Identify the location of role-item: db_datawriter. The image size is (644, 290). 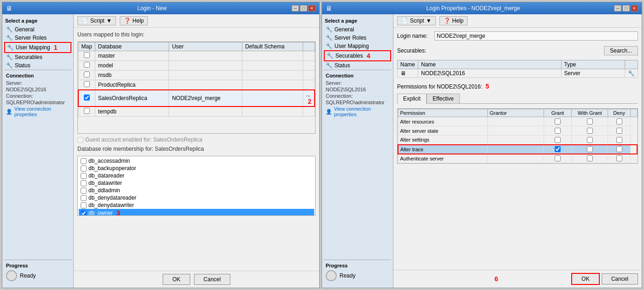
(196, 183).